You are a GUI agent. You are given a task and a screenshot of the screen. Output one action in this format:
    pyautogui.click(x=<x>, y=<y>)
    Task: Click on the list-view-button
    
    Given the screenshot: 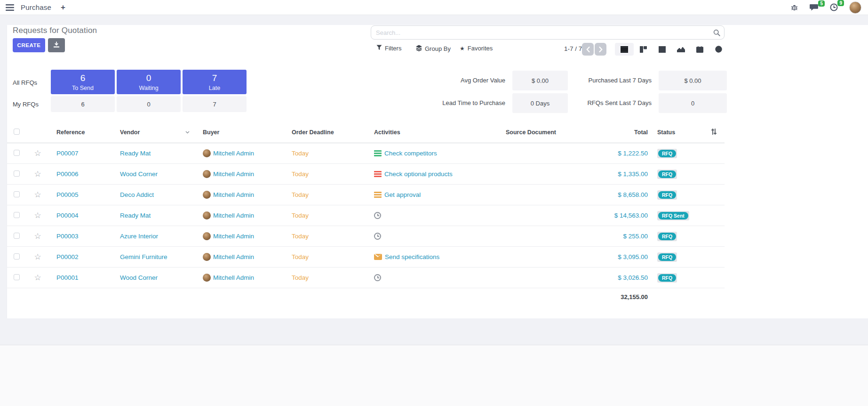 What is the action you would take?
    pyautogui.click(x=624, y=49)
    